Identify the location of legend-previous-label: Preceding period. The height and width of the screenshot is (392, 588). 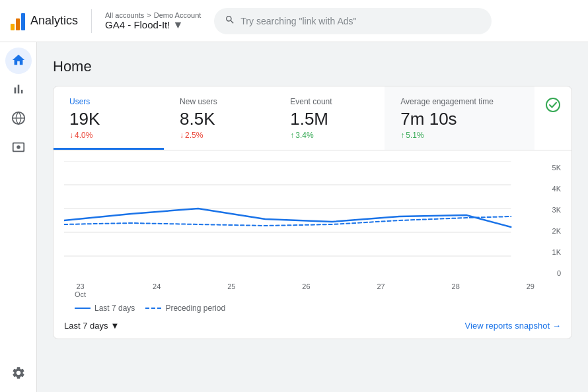
(196, 308).